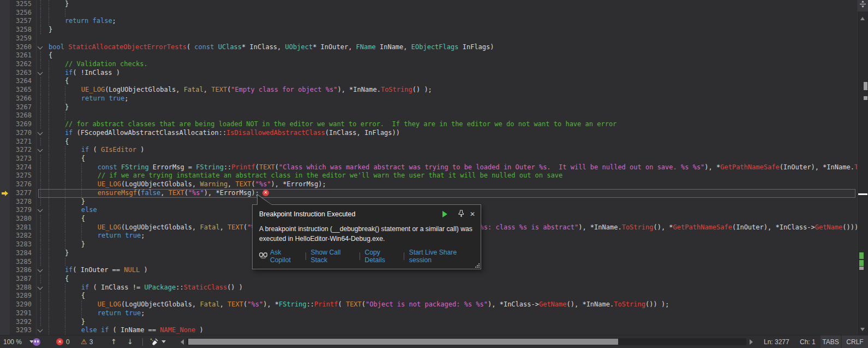  Describe the element at coordinates (434, 81) in the screenshot. I see `code-line-3264: 3264{` at that location.